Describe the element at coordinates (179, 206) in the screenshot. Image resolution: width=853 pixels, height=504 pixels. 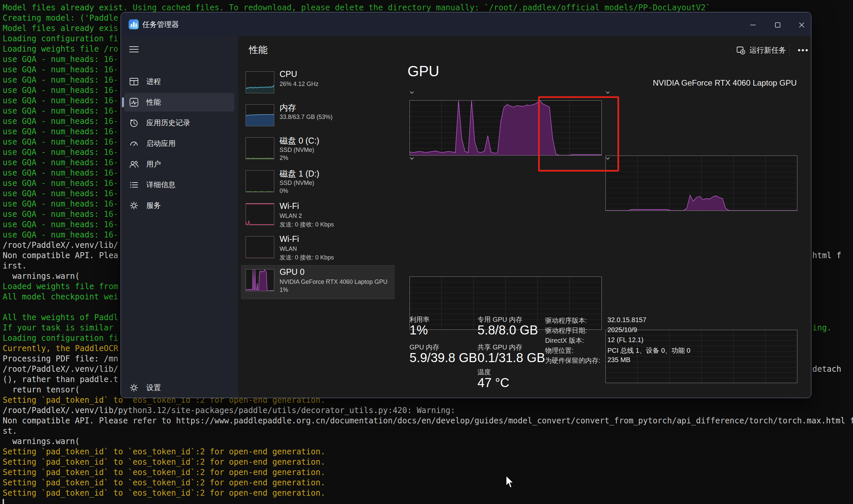
I see `sidebar-item-services: 服务` at that location.